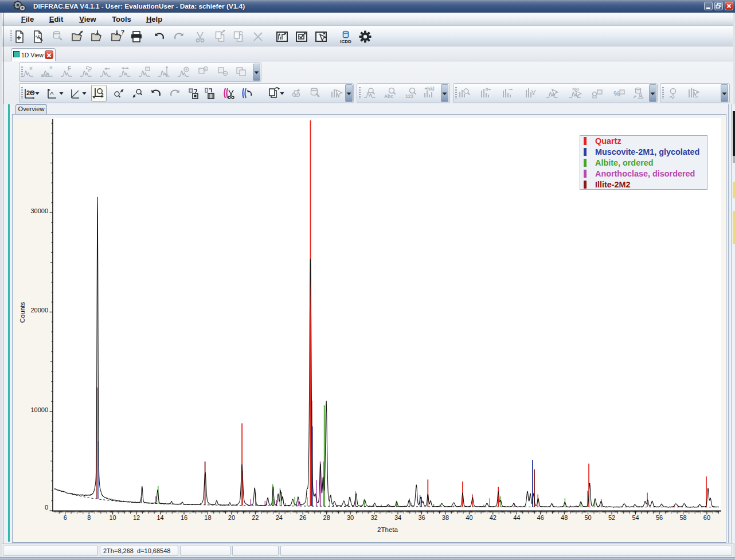  Describe the element at coordinates (659, 518) in the screenshot. I see `svg-text: 56` at that location.